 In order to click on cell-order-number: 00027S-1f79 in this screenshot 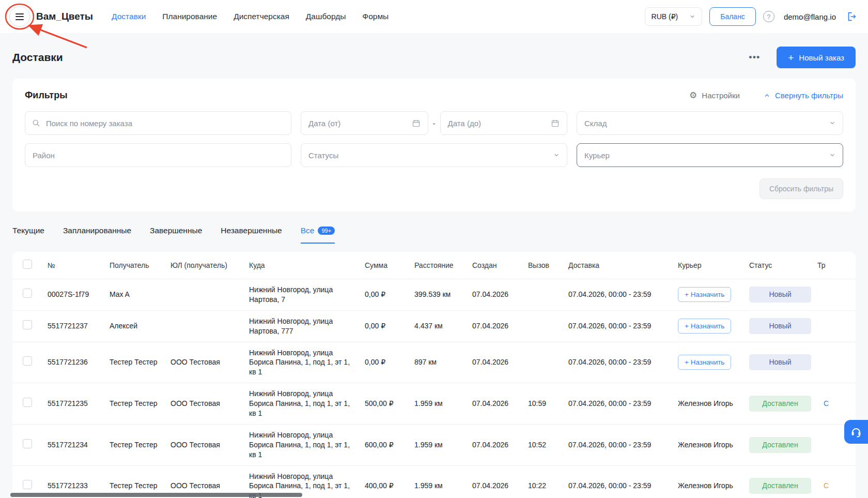, I will do `click(72, 295)`.